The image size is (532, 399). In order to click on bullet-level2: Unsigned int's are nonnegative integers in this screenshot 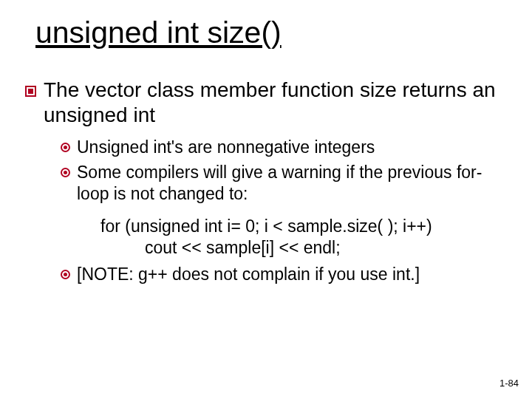, I will do `click(286, 148)`.